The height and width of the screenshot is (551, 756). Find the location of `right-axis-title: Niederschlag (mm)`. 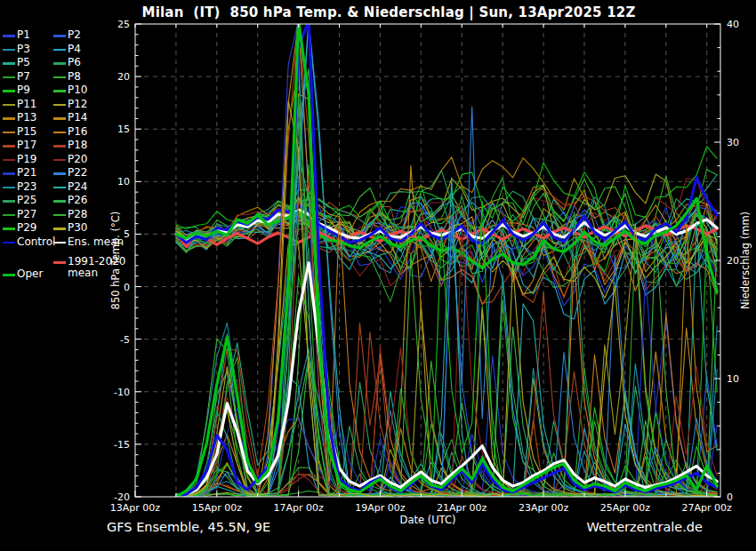

right-axis-title: Niederschlag (mm) is located at coordinates (745, 260).